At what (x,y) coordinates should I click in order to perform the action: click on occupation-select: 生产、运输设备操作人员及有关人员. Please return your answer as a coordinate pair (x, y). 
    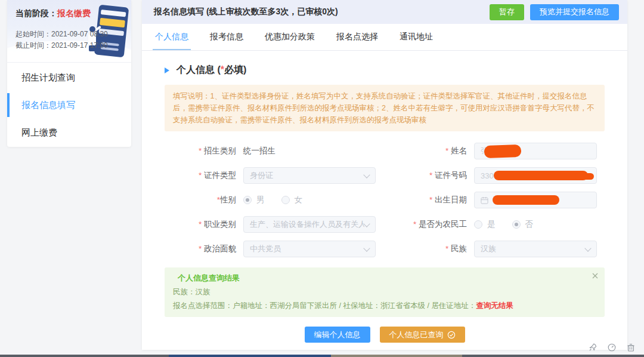
    Looking at the image, I should click on (309, 224).